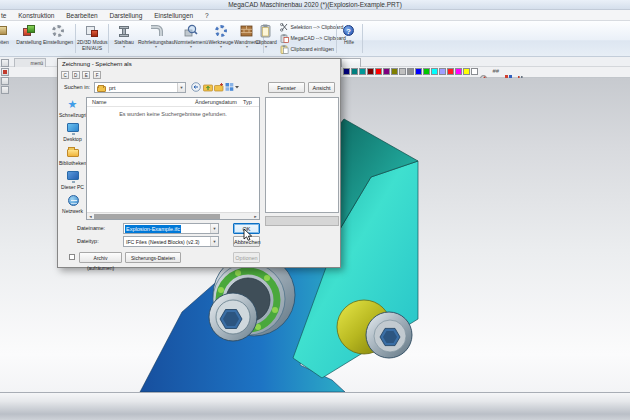 The width and height of the screenshot is (630, 420). I want to click on sidebar-item-desktop: Desktop, so click(72, 134).